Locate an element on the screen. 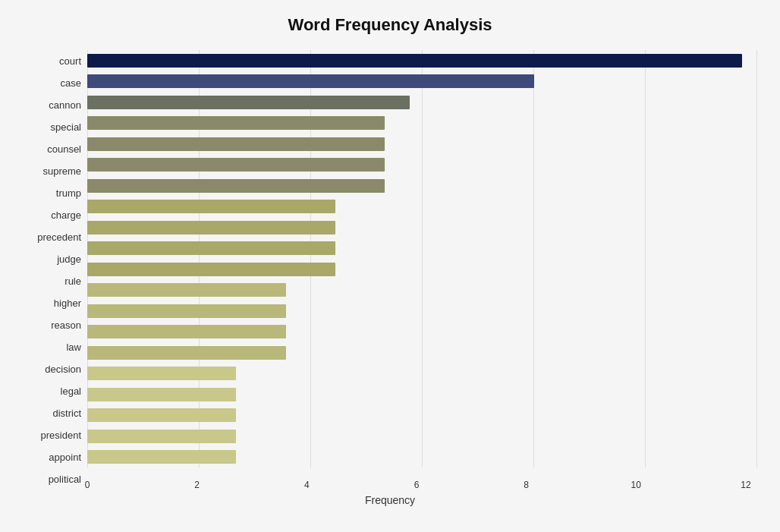 The width and height of the screenshot is (780, 532). y-label: special is located at coordinates (66, 127).